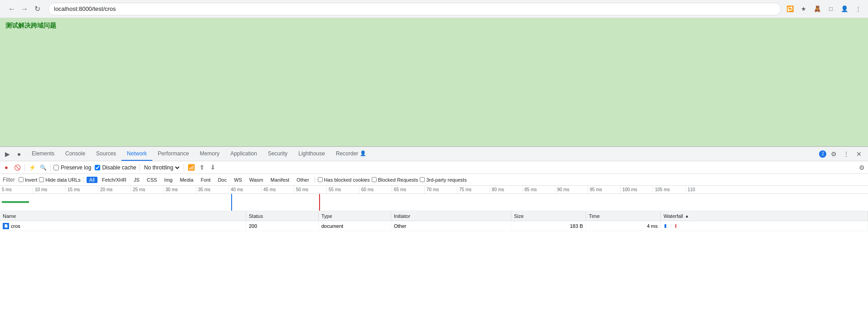  I want to click on tick-15: 80 ms, so click(506, 189).